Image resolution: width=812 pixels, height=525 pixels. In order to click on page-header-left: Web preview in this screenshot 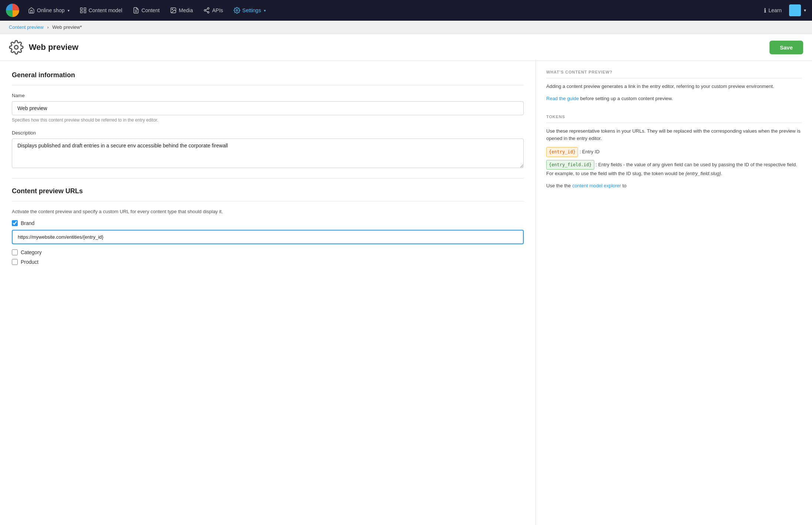, I will do `click(44, 47)`.